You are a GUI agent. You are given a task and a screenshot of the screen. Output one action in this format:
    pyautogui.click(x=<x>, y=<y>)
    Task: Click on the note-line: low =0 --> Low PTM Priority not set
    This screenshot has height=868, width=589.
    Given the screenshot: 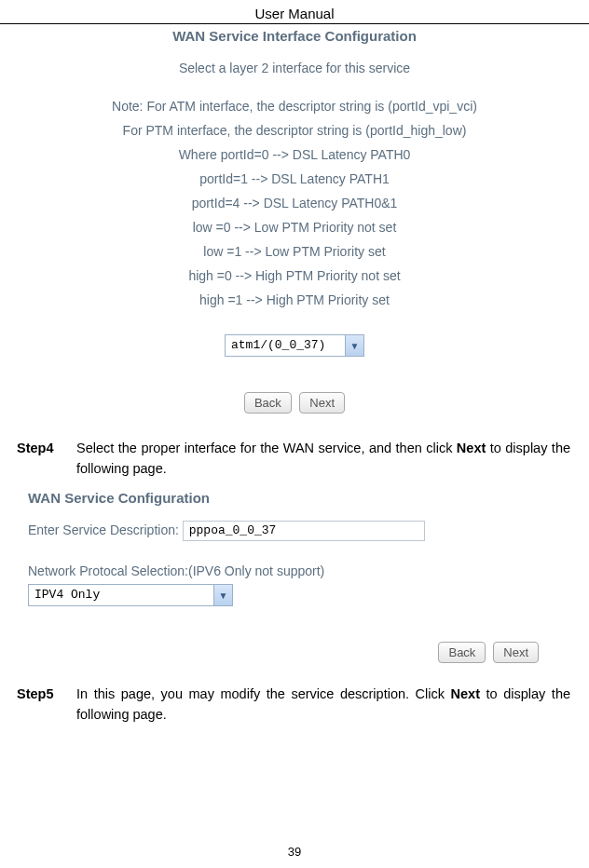 What is the action you would take?
    pyautogui.click(x=294, y=227)
    